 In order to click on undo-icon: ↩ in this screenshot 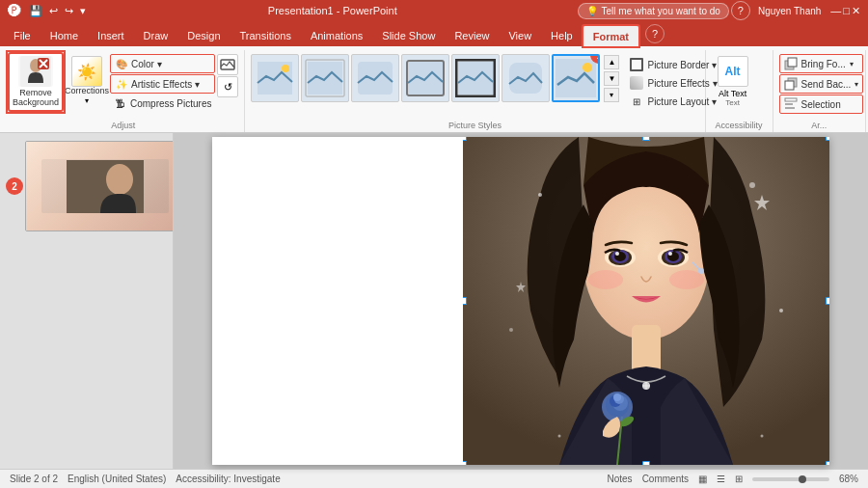, I will do `click(54, 12)`.